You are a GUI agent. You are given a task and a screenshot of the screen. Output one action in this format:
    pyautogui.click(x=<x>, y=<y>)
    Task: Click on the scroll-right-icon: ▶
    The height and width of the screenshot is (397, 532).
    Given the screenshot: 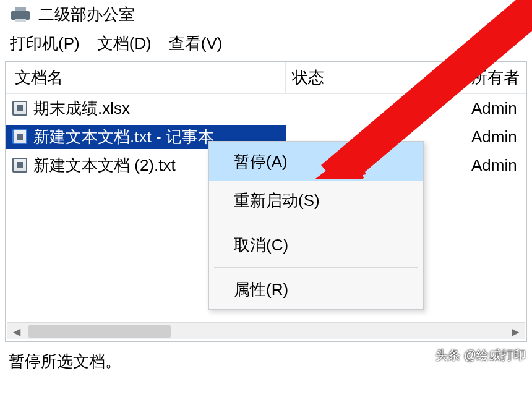 What is the action you would take?
    pyautogui.click(x=515, y=331)
    